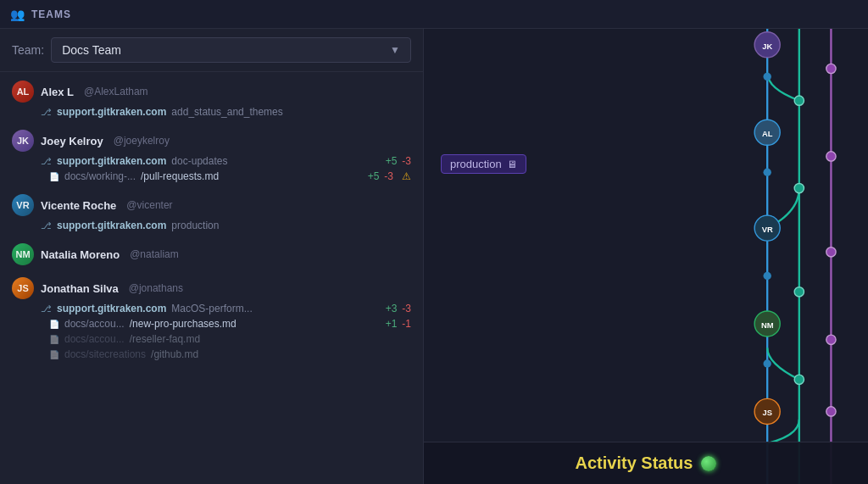  I want to click on diff-add: +3, so click(392, 309).